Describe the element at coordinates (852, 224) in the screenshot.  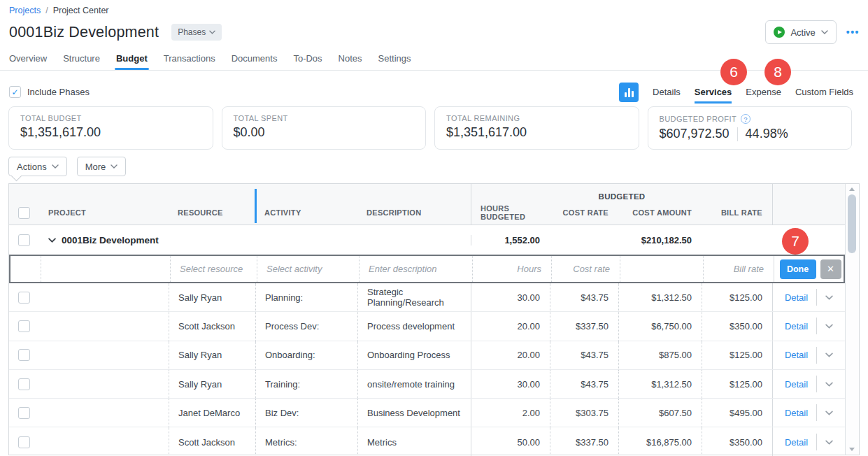
I see `scrollbar-thumb` at that location.